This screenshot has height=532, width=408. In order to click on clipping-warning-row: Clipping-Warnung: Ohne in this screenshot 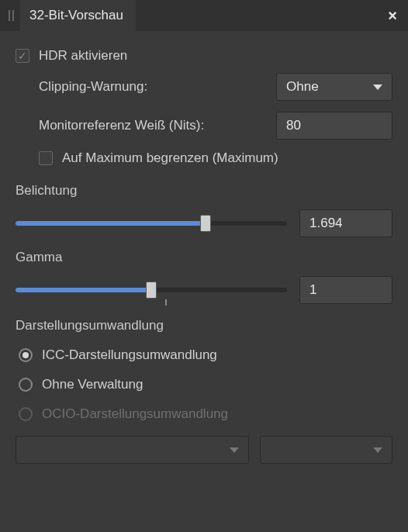, I will do `click(216, 87)`.